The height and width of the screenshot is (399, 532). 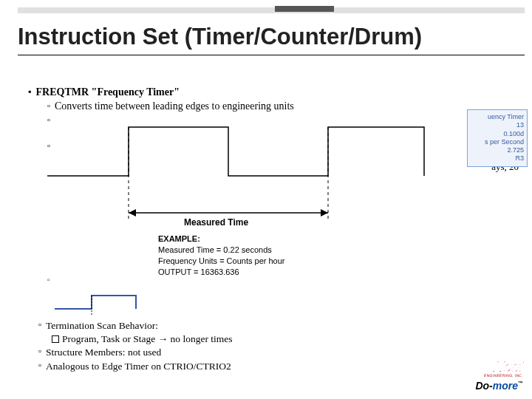 What do you see at coordinates (220, 37) in the screenshot?
I see `slide-title: Instruction Set (Timer/Counter/Drum)` at bounding box center [220, 37].